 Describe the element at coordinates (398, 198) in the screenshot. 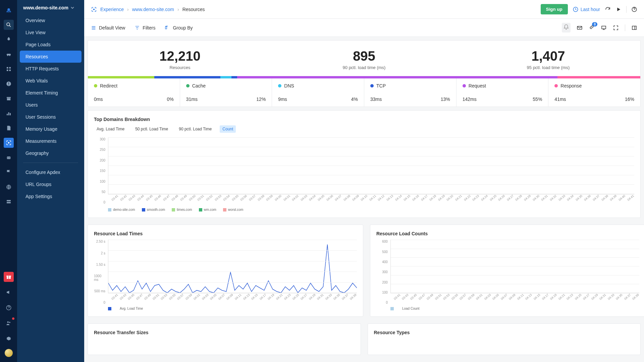

I see `x-tick: 04:14` at that location.